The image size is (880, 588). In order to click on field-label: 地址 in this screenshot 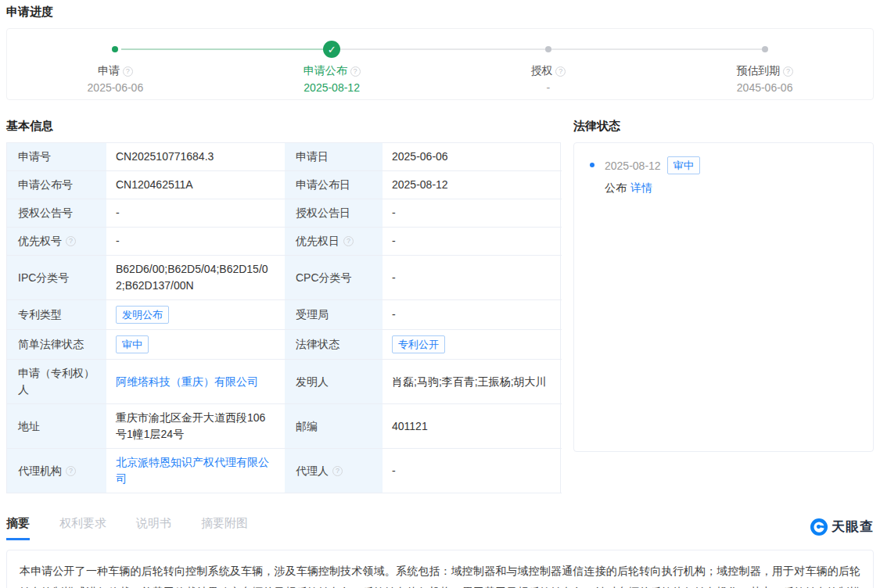, I will do `click(56, 427)`.